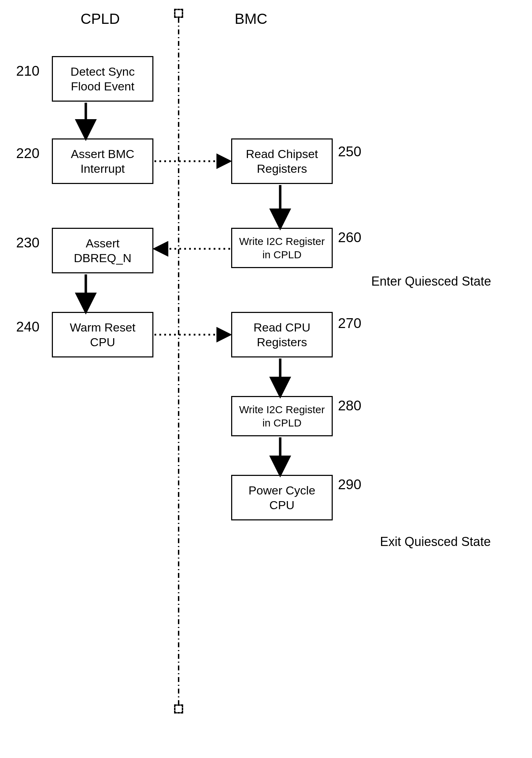 This screenshot has height=758, width=532. What do you see at coordinates (103, 335) in the screenshot?
I see `box-240: Warm Reset CPU` at bounding box center [103, 335].